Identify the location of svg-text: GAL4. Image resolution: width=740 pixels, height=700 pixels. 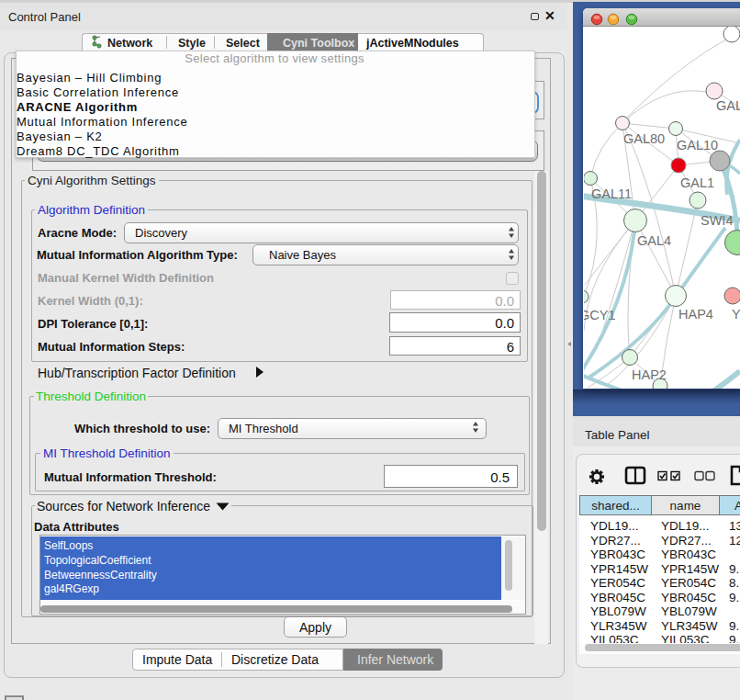
(654, 241).